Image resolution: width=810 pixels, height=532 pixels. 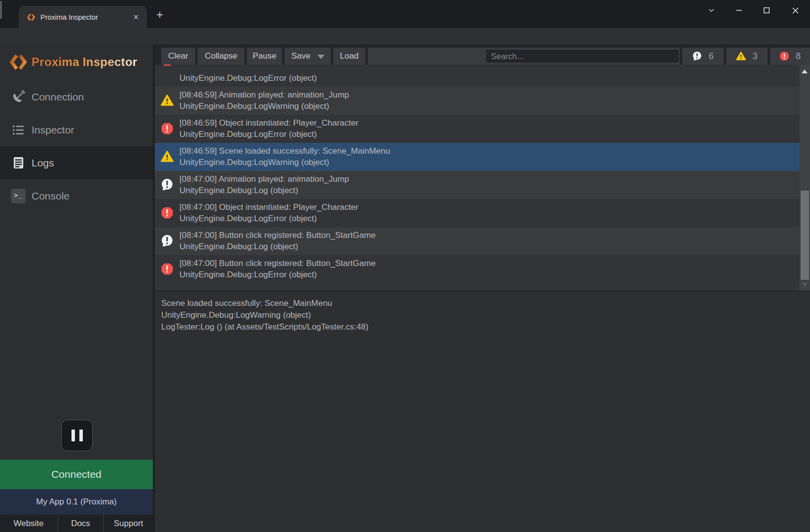 I want to click on footer-link-docs: Docs, so click(x=81, y=523).